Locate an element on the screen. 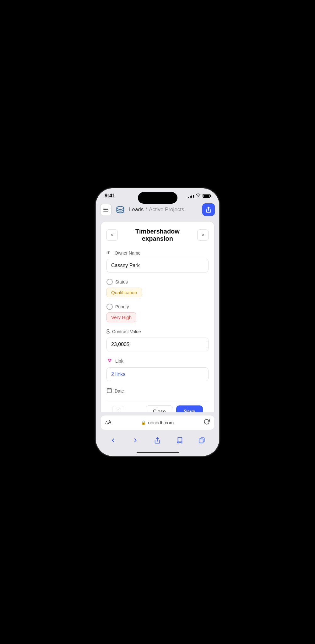 The height and width of the screenshot is (644, 315). link-field: Link 2 links is located at coordinates (158, 370).